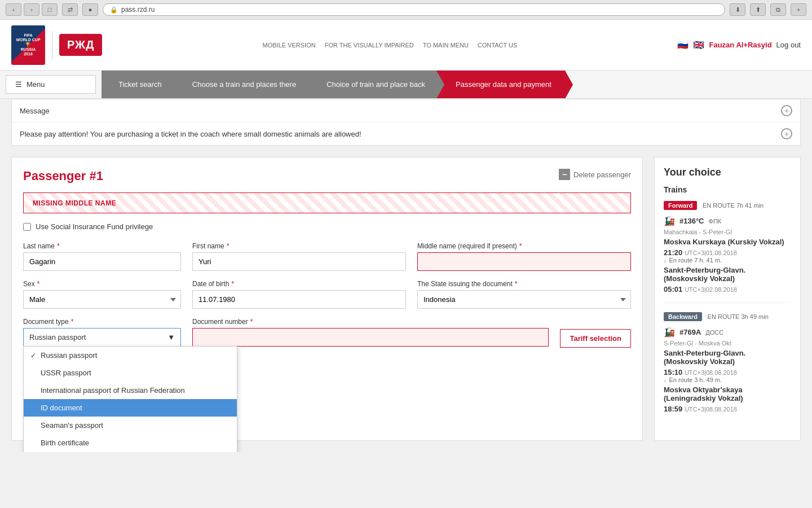 The height and width of the screenshot is (508, 812). I want to click on messages-box: Message + Please pay attention! You are …, so click(406, 122).